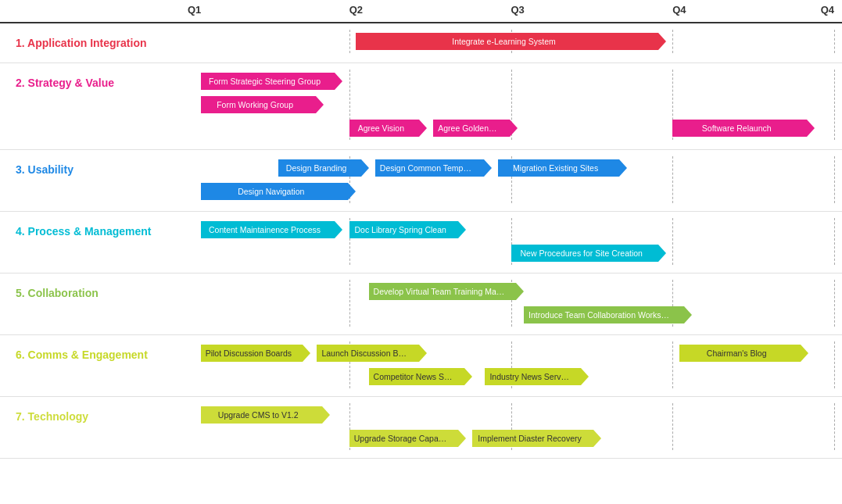 The width and height of the screenshot is (842, 504). Describe the element at coordinates (827, 9) in the screenshot. I see `q4-end-label: Q4` at that location.